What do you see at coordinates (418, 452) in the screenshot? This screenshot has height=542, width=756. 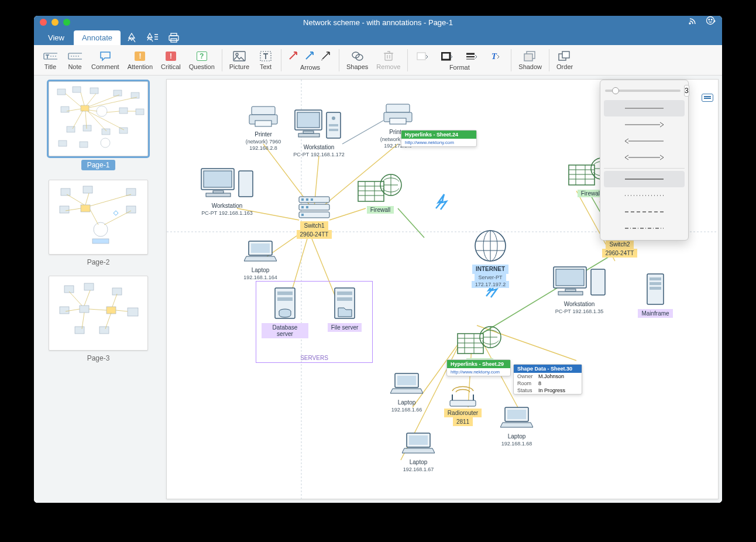 I see `node-laptop3: Laptop 192.168.1.67` at bounding box center [418, 452].